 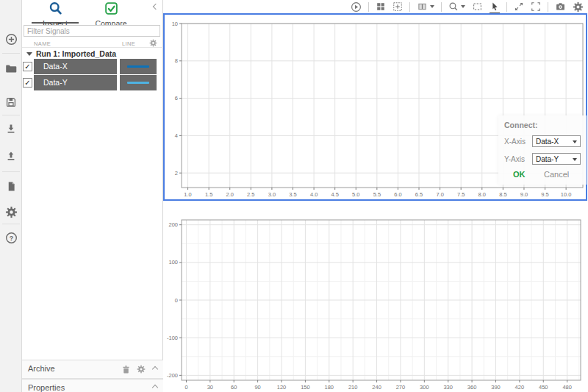 What do you see at coordinates (173, 262) in the screenshot?
I see `svg-text: 100` at bounding box center [173, 262].